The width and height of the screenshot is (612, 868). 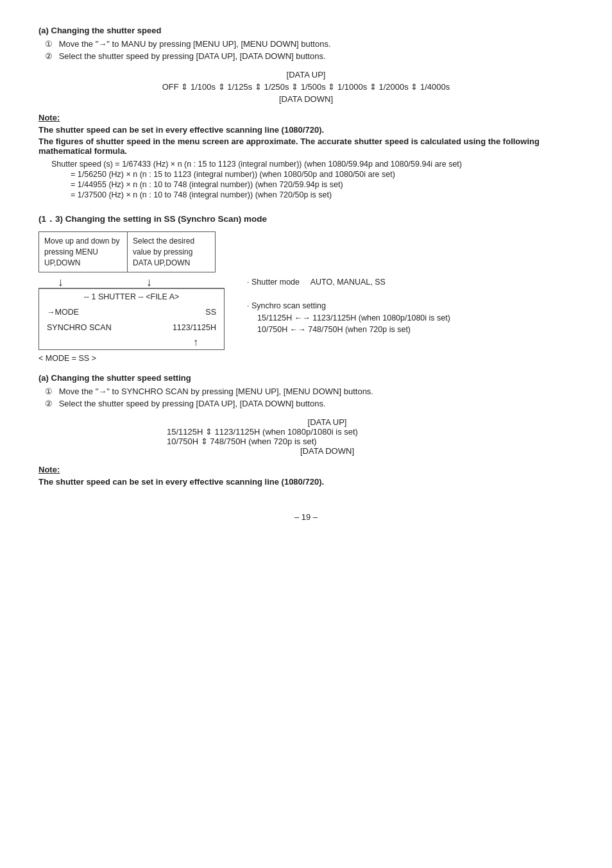 What do you see at coordinates (306, 146) in the screenshot?
I see `note-text-2: The figures of shutter speed in the menu…` at bounding box center [306, 146].